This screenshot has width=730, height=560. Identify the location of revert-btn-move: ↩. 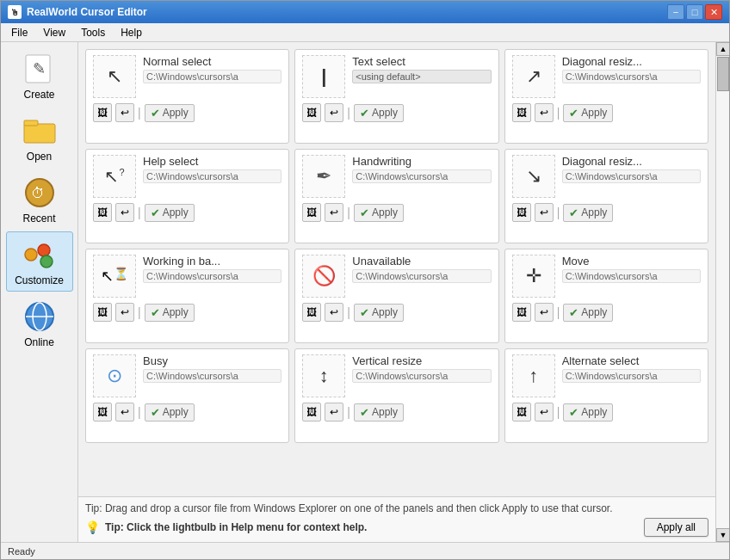
(544, 312).